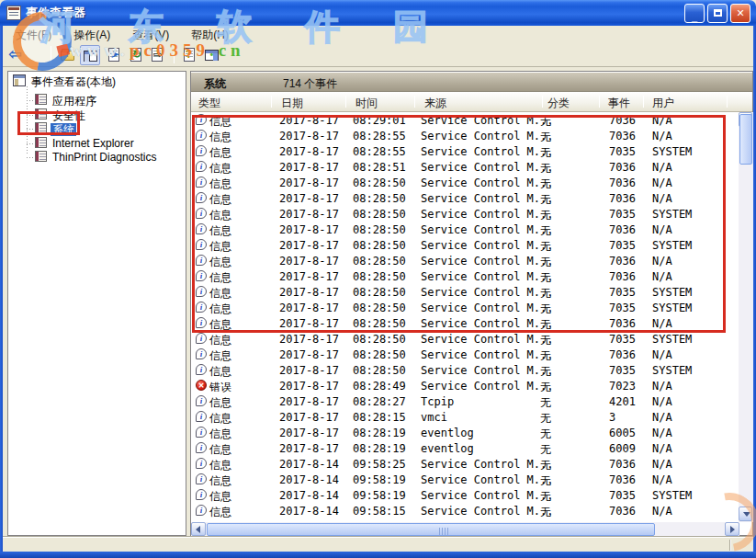  What do you see at coordinates (435, 103) in the screenshot?
I see `column-header-4: 来源` at bounding box center [435, 103].